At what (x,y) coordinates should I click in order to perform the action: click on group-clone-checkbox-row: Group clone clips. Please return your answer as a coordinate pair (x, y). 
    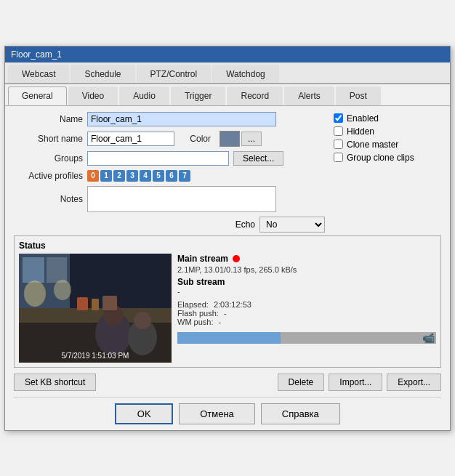
    Looking at the image, I should click on (387, 158).